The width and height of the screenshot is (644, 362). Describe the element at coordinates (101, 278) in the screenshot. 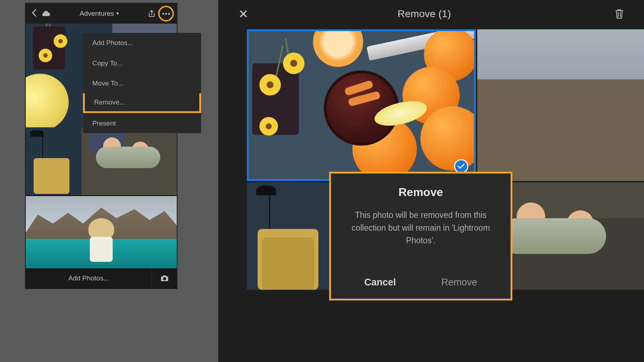

I see `footer-bar: Add Photos...` at that location.